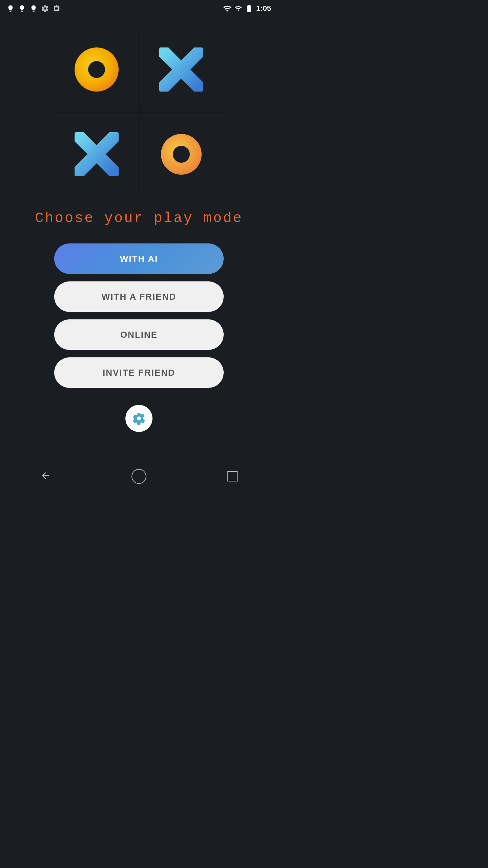  What do you see at coordinates (181, 70) in the screenshot?
I see `grid-cell-top-right` at bounding box center [181, 70].